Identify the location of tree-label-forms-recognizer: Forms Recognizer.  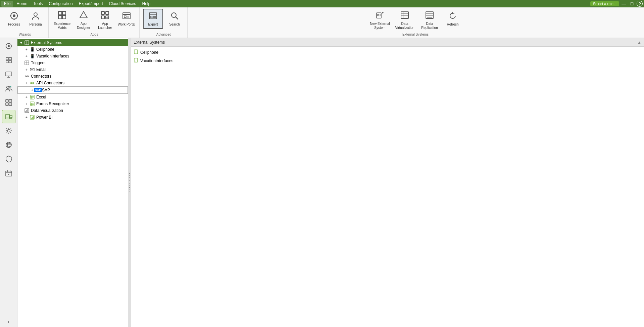
(52, 104).